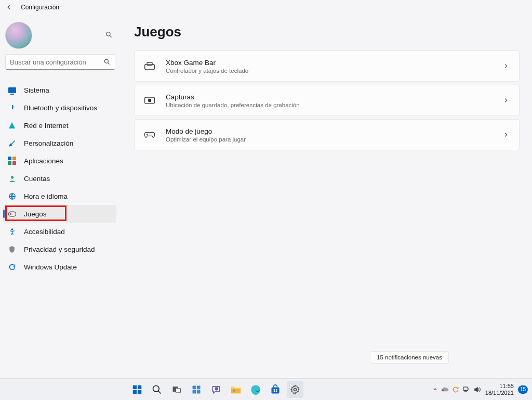 The height and width of the screenshot is (400, 532). What do you see at coordinates (334, 105) in the screenshot?
I see `card-description: Ubicación de guardado, preferencias de g…` at bounding box center [334, 105].